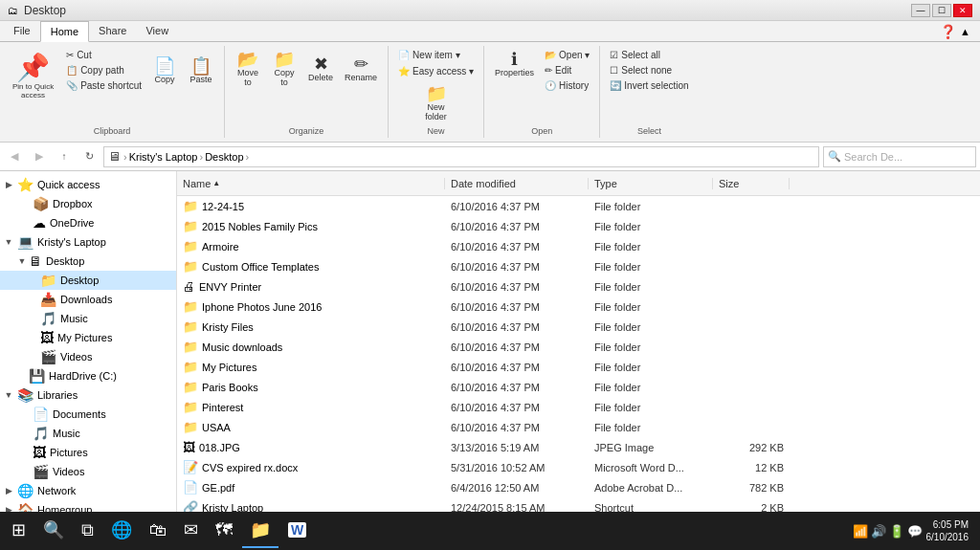 This screenshot has height=550, width=980. What do you see at coordinates (88, 299) in the screenshot?
I see `sidebar-item-downloads: 📥 Downloads` at bounding box center [88, 299].